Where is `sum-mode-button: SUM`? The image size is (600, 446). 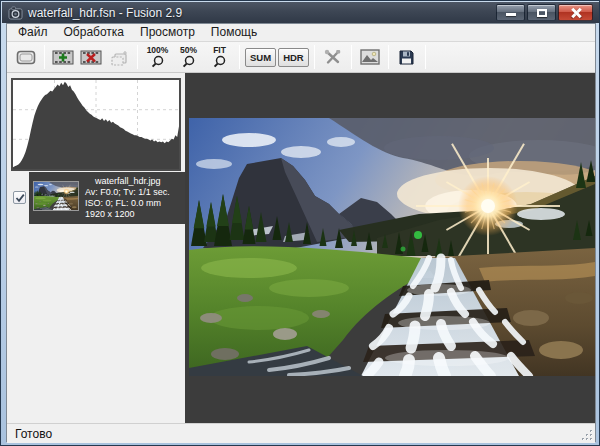 sum-mode-button: SUM is located at coordinates (260, 58).